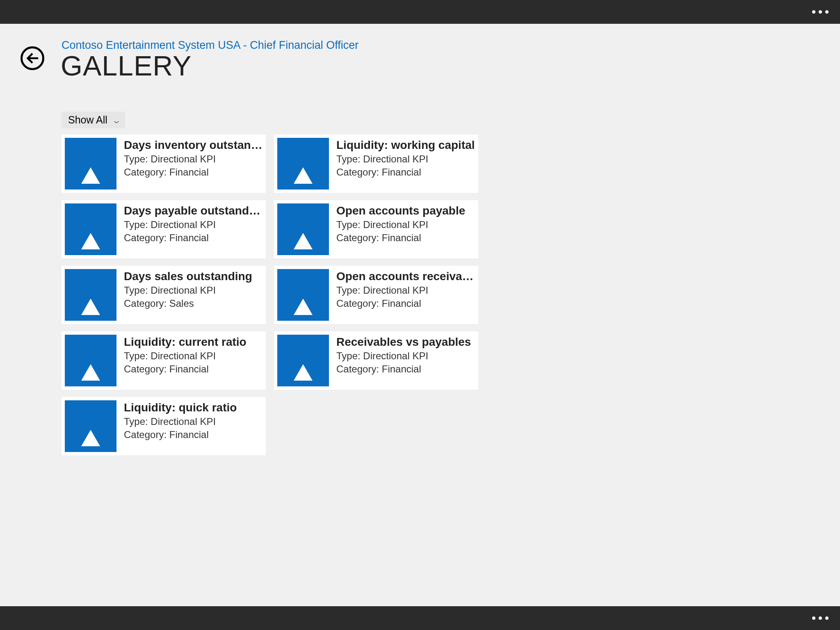 This screenshot has height=630, width=840. I want to click on kpi-tile-title: Days inventory outstanding, so click(193, 145).